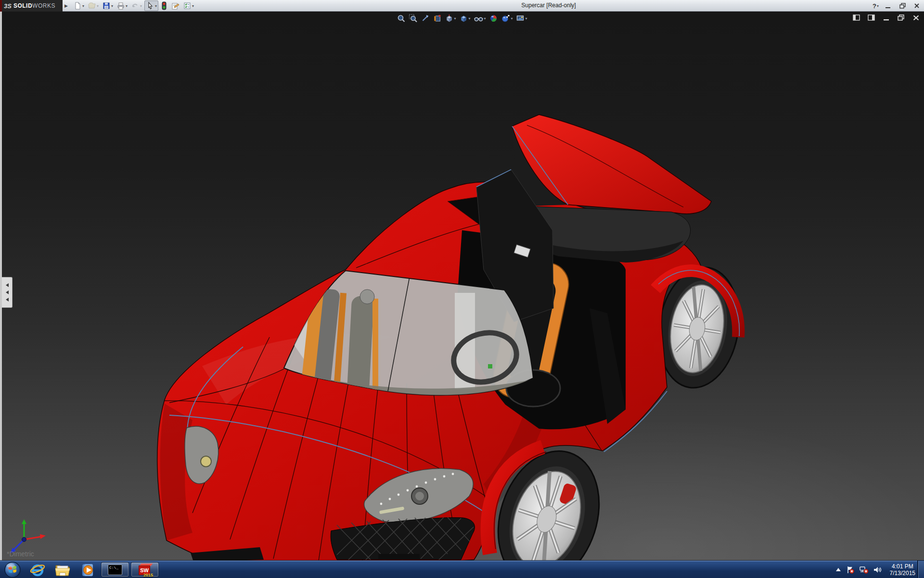  Describe the element at coordinates (23, 6) in the screenshot. I see `solidworks-logo-text: SOLID` at that location.